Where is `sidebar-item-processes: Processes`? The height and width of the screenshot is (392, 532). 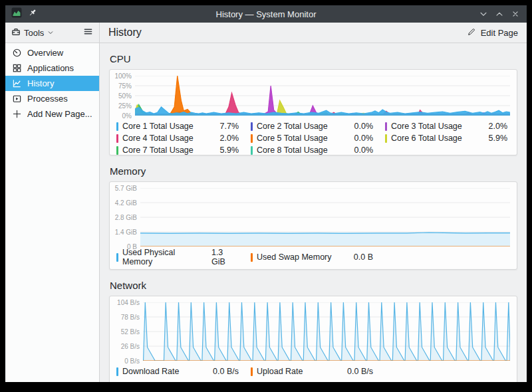 sidebar-item-processes: Processes is located at coordinates (52, 98).